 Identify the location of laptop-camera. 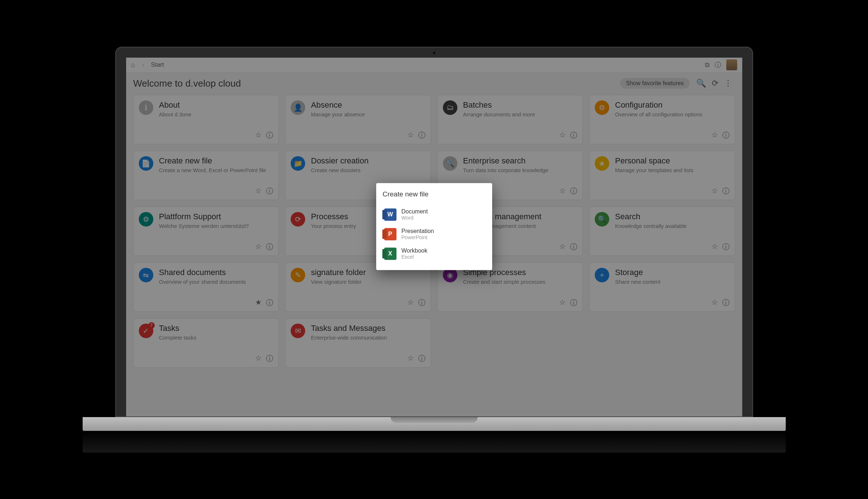
(434, 53).